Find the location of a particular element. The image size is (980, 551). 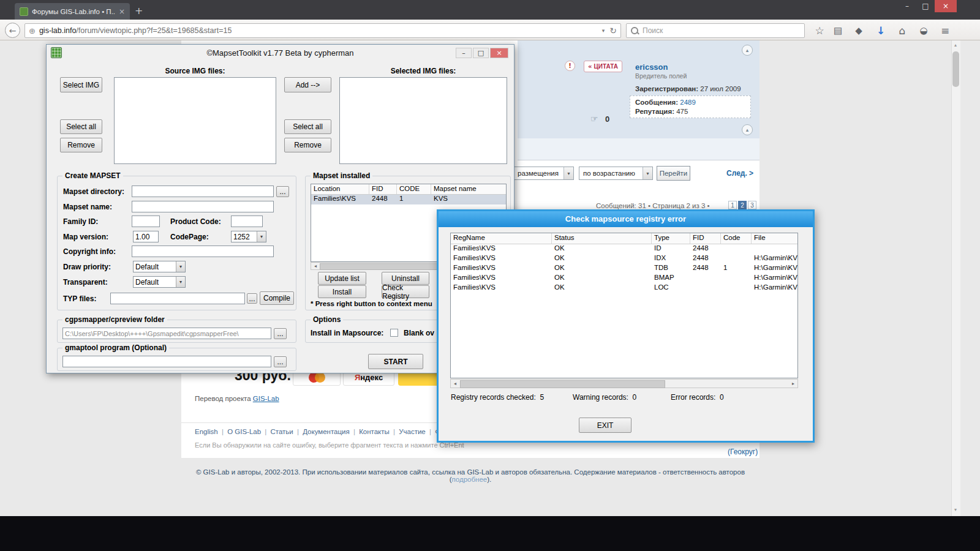

select-all-source-button: Select all is located at coordinates (81, 127).